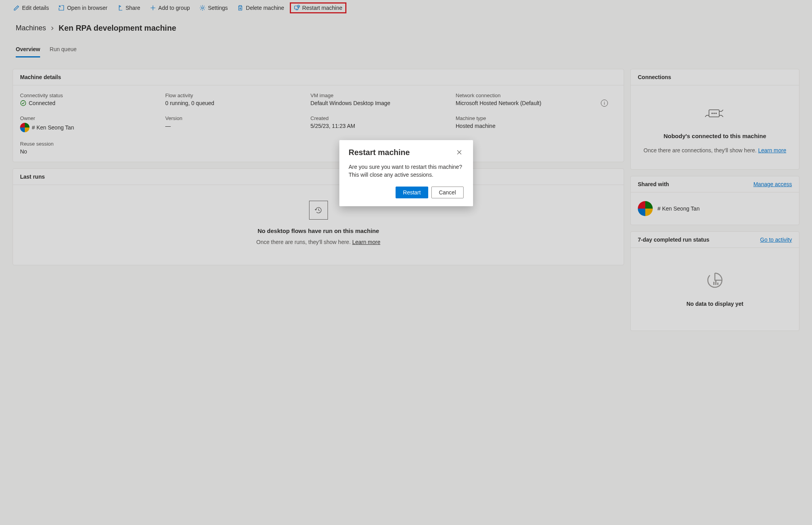  What do you see at coordinates (459, 152) in the screenshot?
I see `close-icon` at bounding box center [459, 152].